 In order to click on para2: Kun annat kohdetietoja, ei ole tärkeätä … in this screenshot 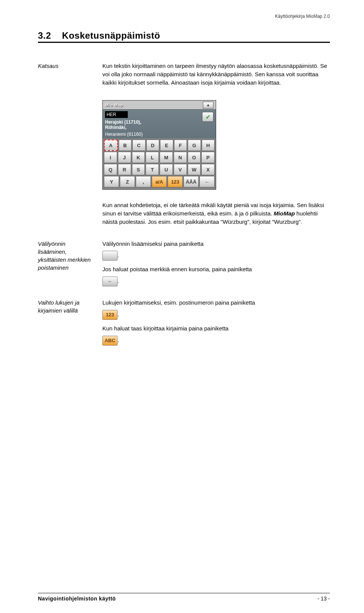, I will do `click(216, 213)`.